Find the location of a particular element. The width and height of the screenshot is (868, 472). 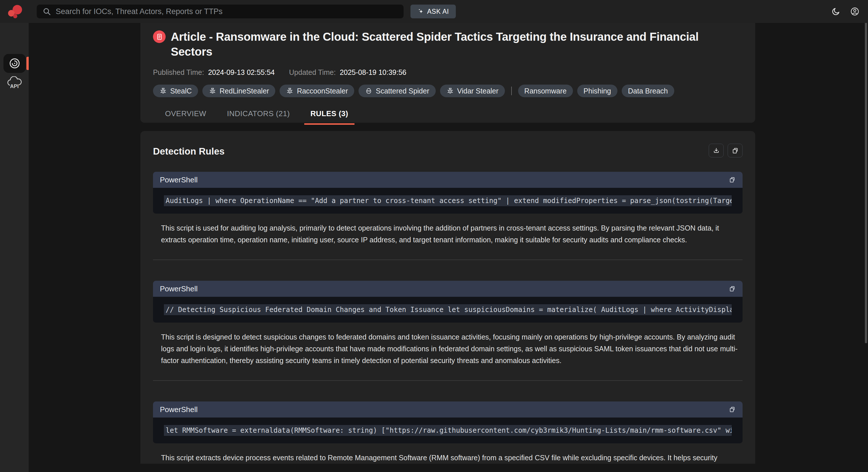

tag-label: RaccoonStealer is located at coordinates (322, 91).